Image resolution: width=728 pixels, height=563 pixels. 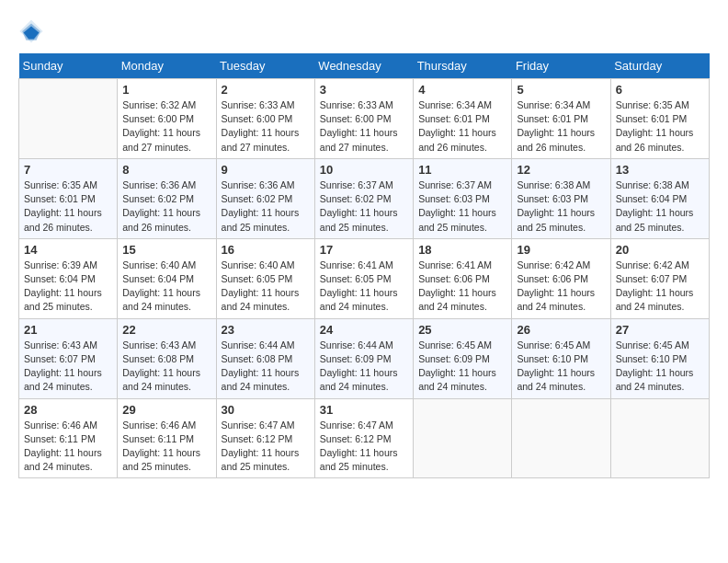 What do you see at coordinates (167, 199) in the screenshot?
I see `calendar-cell: 8Sunrise: 6:36 AM Sunset: 6:02 PM Daylig…` at bounding box center [167, 199].